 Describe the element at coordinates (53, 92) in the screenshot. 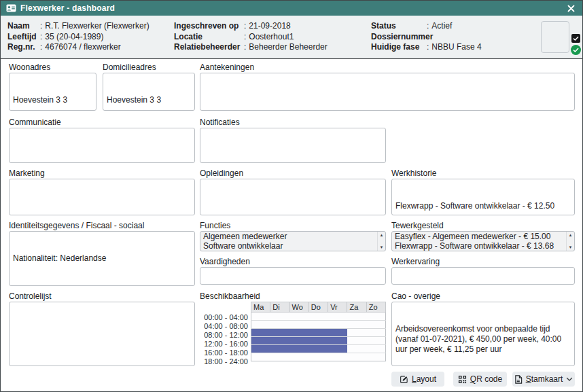

I see `woonadres-box: Hoevestein 3 3 4903 SE Oosterhout Nb` at that location.